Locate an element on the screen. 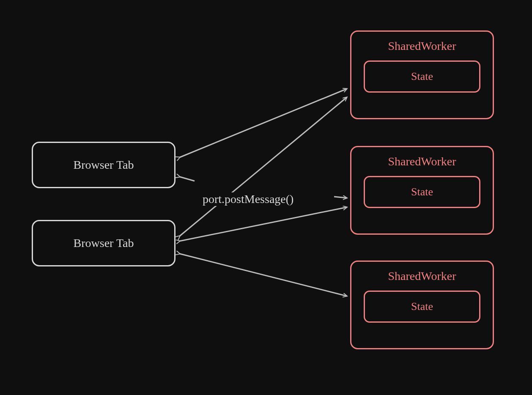 This screenshot has height=395, width=532. arrow-tab2-worker2 is located at coordinates (263, 224).